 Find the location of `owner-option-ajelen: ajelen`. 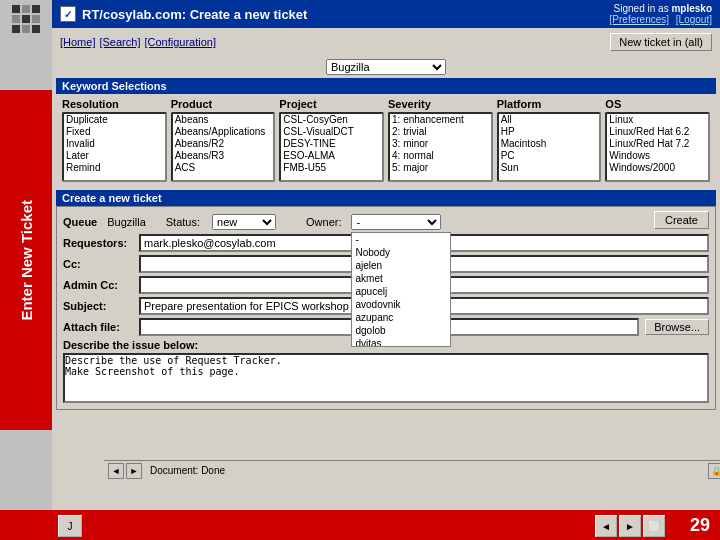

owner-option-ajelen: ajelen is located at coordinates (401, 266).